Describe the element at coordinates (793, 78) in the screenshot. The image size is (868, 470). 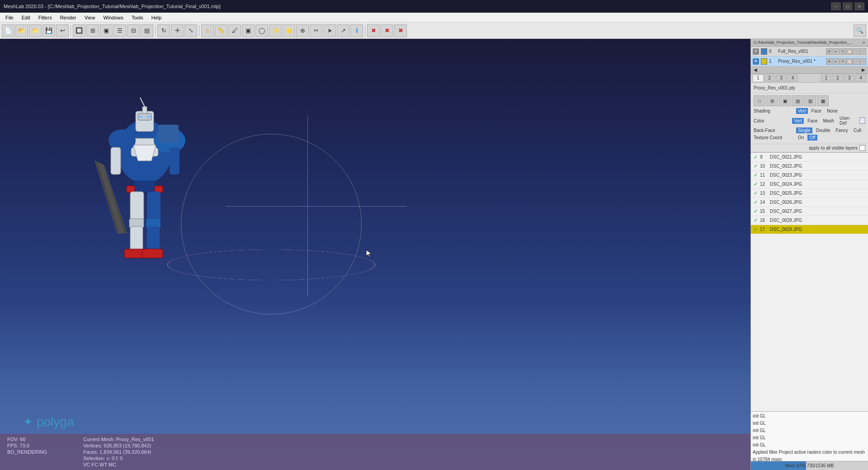
I see `tab1-4: 4` at that location.